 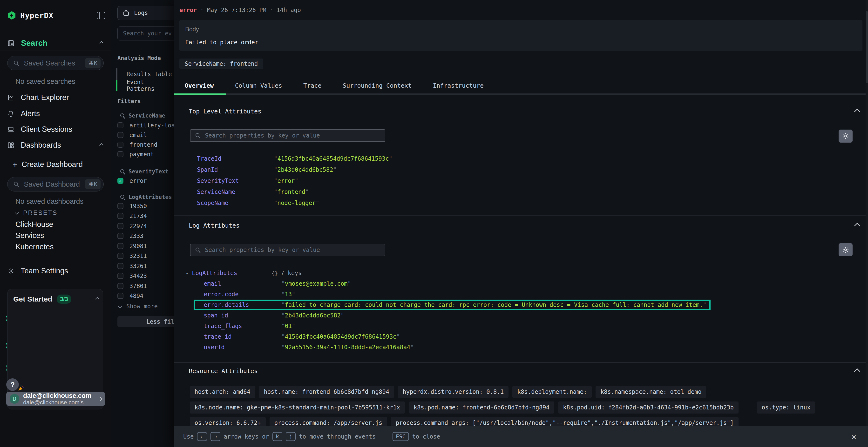 What do you see at coordinates (347, 347) in the screenshot?
I see `attribute-value: 92a55156-39a4-11f0-8ddd-a2eca416a8a4` at bounding box center [347, 347].